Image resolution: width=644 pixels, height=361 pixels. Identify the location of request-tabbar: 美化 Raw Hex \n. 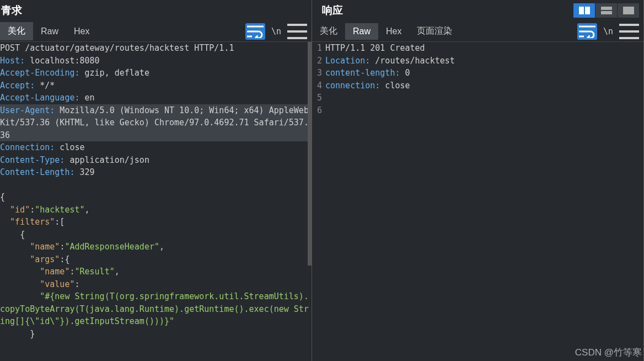
(155, 31).